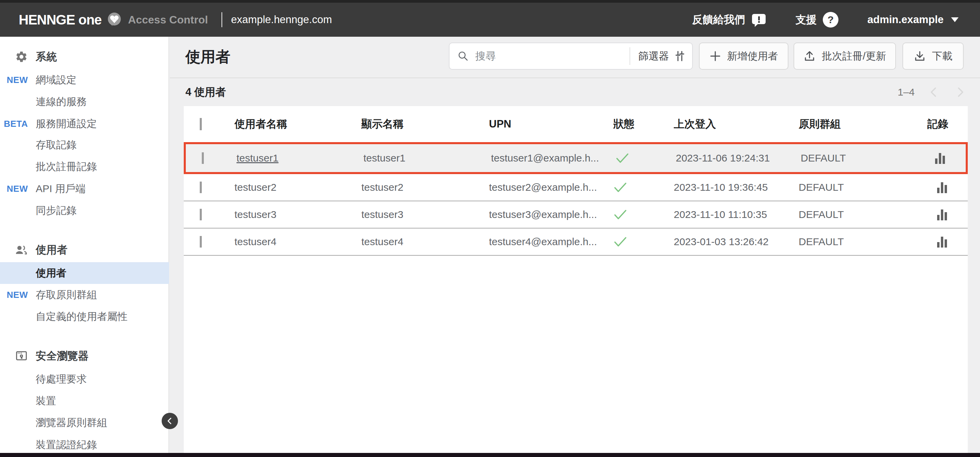 This screenshot has width=980, height=457. I want to click on topbar-right: 反饋給我們 支援 admin.example, so click(836, 20).